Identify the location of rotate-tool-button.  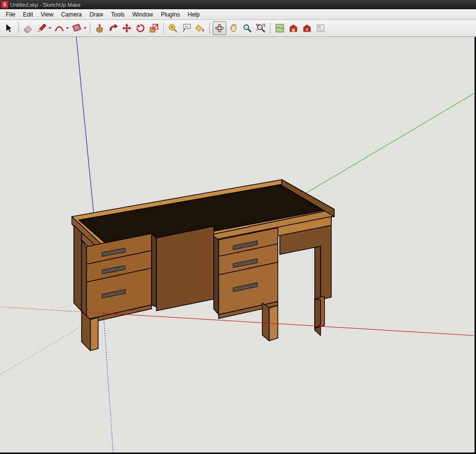
(140, 28).